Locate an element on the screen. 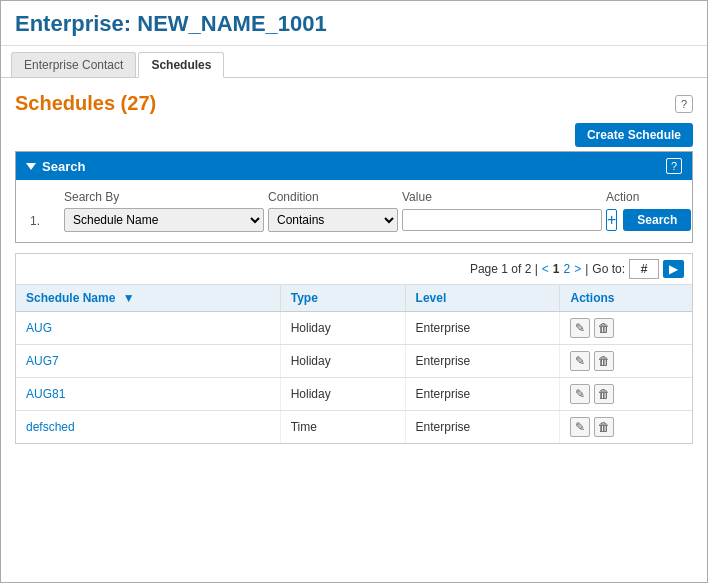  value-cell is located at coordinates (502, 220).